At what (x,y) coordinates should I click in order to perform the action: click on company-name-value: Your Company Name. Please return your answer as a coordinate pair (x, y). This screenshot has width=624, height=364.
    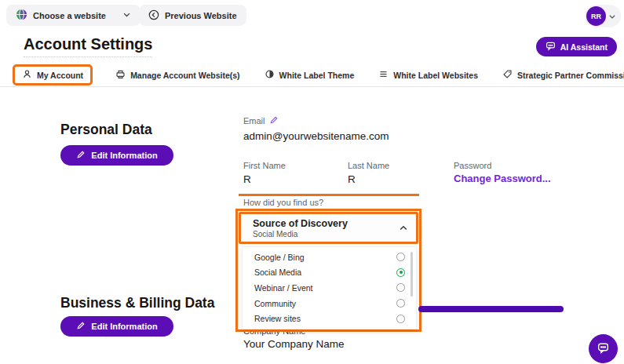
    Looking at the image, I should click on (294, 344).